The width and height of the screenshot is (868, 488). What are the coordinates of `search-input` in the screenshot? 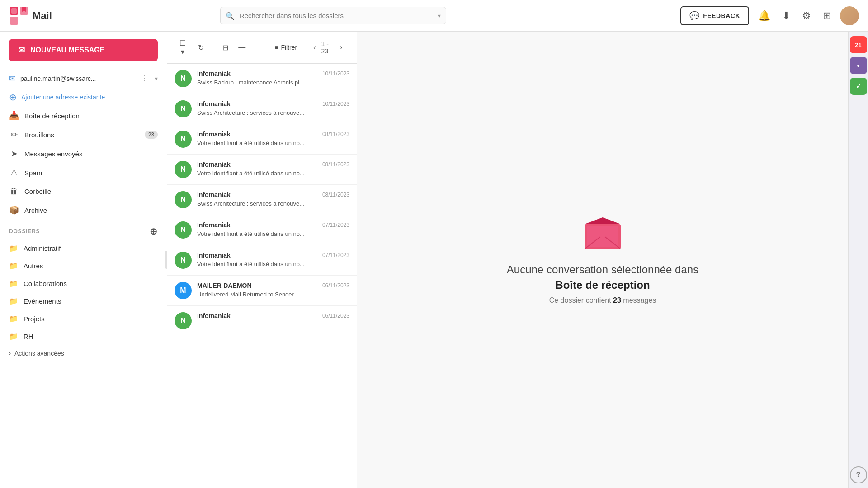 It's located at (333, 15).